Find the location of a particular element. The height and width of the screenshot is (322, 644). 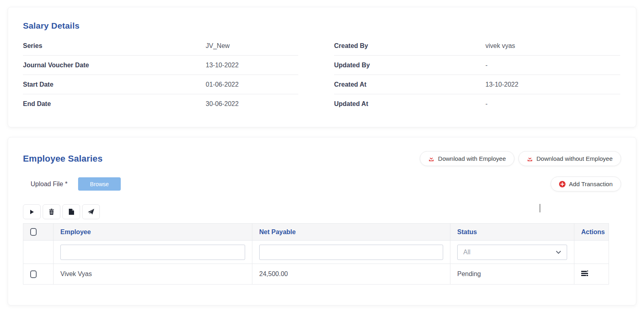

bulk-actions-toolbar is located at coordinates (322, 212).